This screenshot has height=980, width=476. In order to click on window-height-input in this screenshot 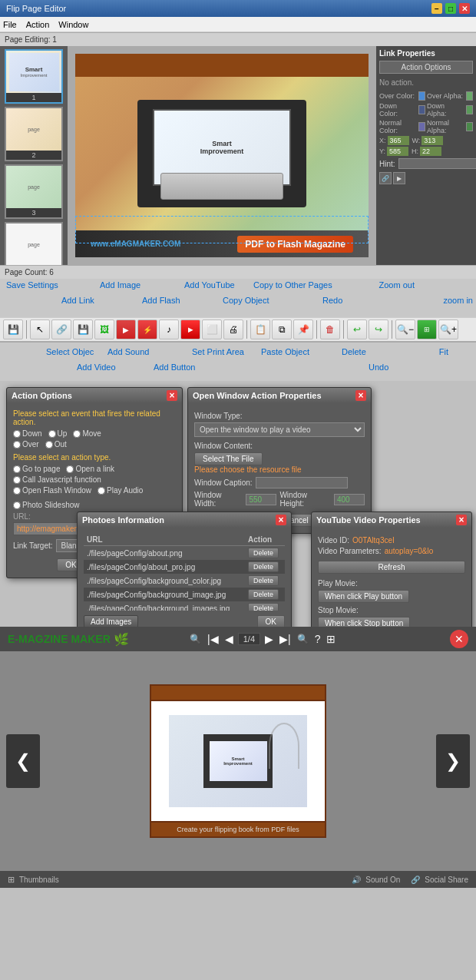, I will do `click(349, 499)`.